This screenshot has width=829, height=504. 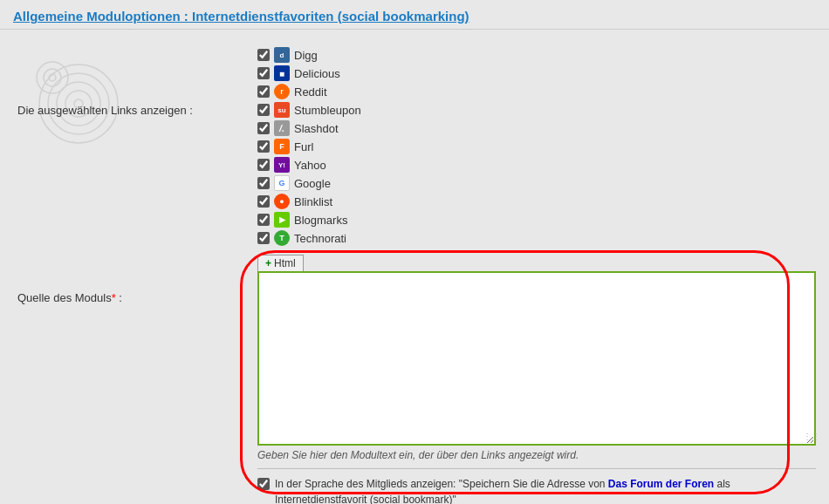 What do you see at coordinates (312, 183) in the screenshot?
I see `label-google: Google` at bounding box center [312, 183].